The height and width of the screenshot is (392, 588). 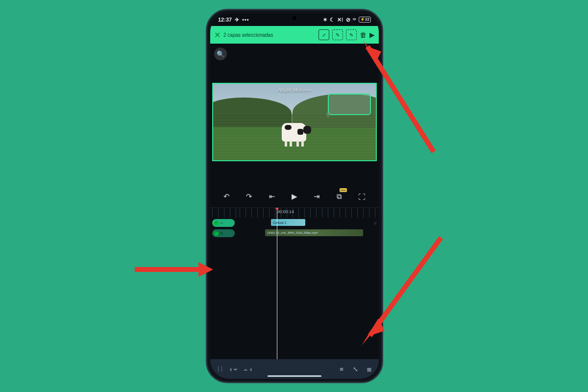 What do you see at coordinates (246, 20) in the screenshot?
I see `more-notifications-icon: •••` at bounding box center [246, 20].